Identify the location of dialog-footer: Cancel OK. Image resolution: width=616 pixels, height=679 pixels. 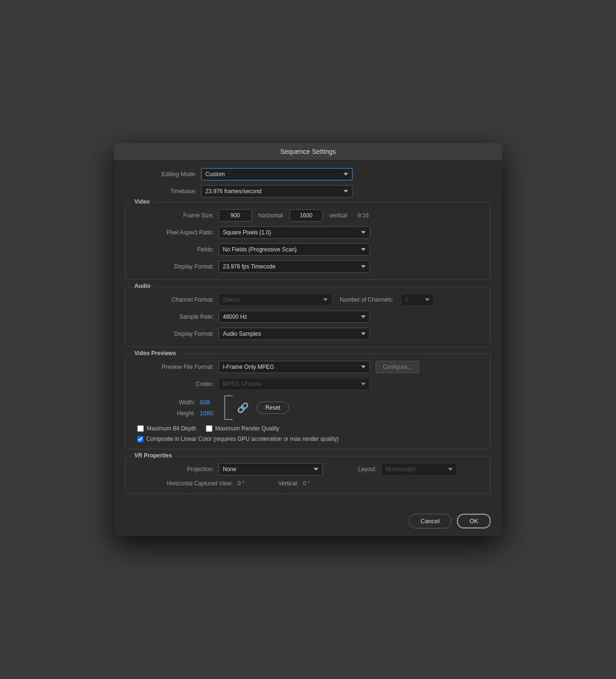
(308, 522).